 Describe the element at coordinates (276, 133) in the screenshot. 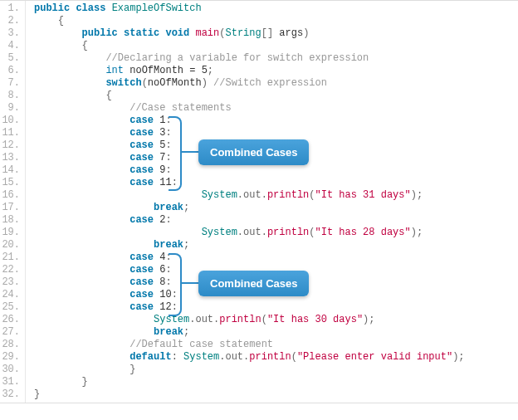

I see `code-line: case 3:` at that location.